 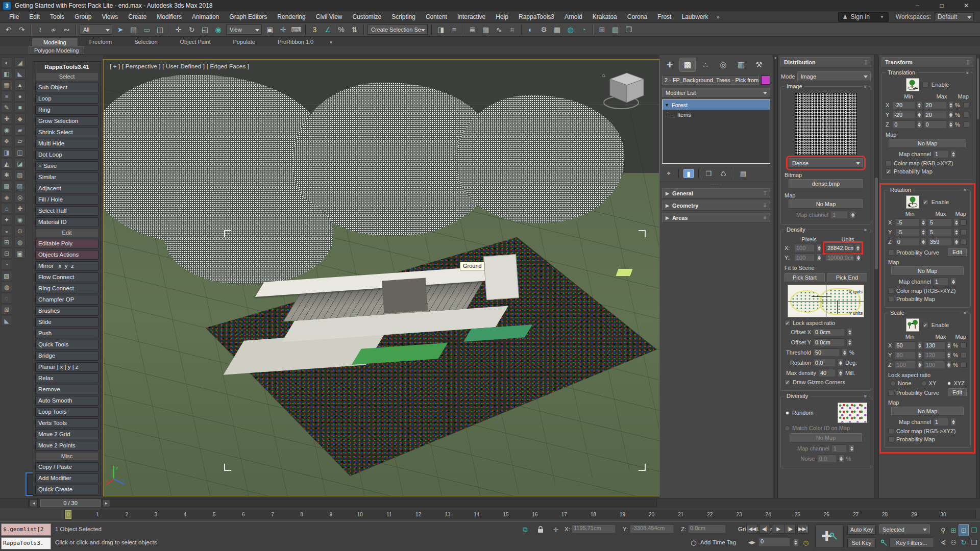 I want to click on random-radio, so click(x=787, y=413).